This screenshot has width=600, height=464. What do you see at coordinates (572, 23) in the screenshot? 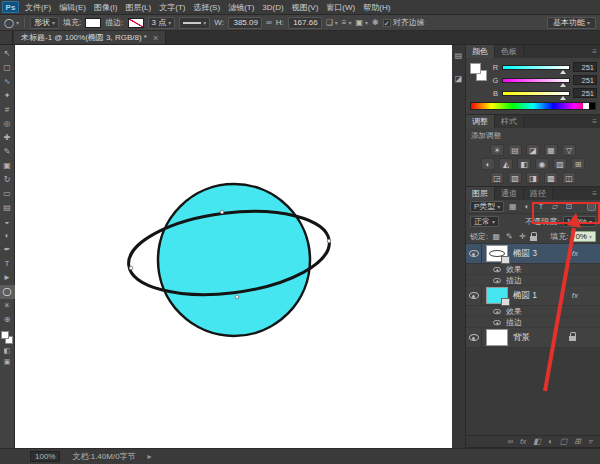
I see `workspace-switcher: 基本功能▾` at bounding box center [572, 23].